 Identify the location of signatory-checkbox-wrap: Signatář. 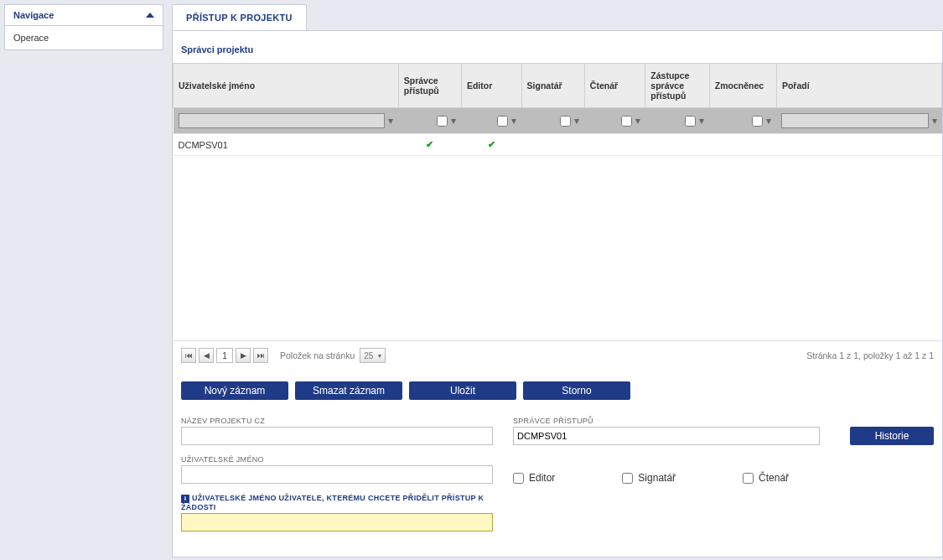
(649, 478).